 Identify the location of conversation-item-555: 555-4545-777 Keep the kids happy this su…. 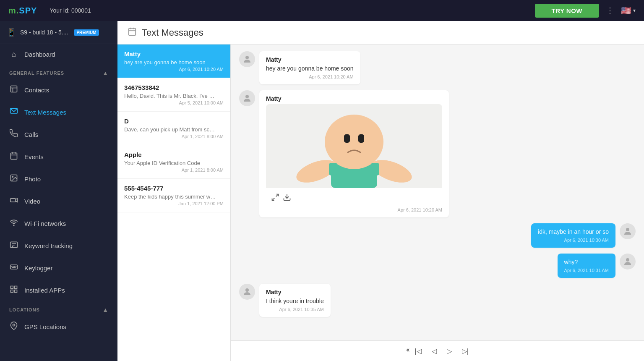
(174, 196).